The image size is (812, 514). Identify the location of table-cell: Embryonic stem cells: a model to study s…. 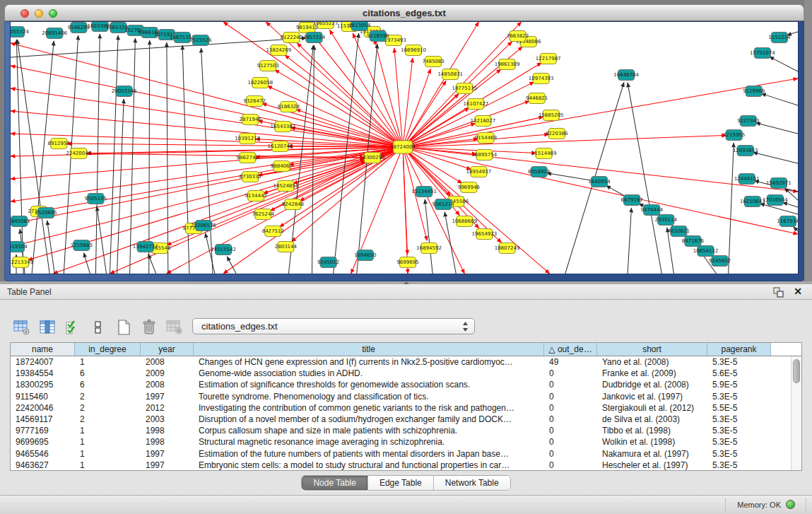
(369, 465).